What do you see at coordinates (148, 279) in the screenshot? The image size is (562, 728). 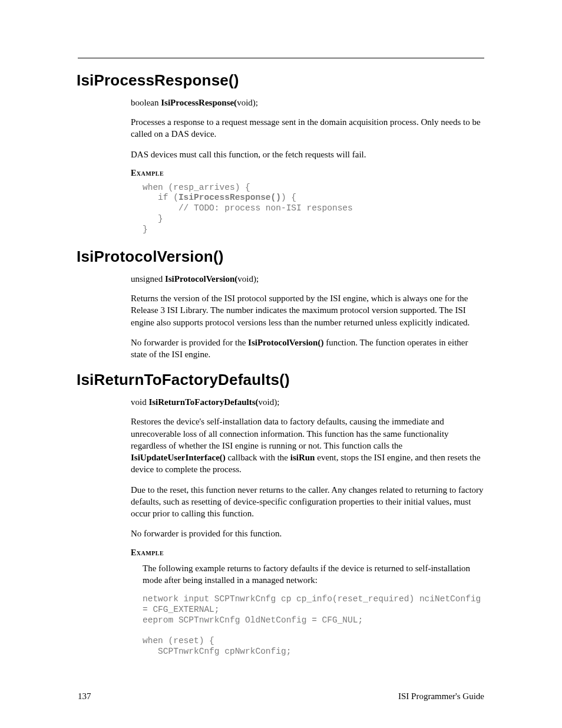 I see `sig-return-type: unsigned` at bounding box center [148, 279].